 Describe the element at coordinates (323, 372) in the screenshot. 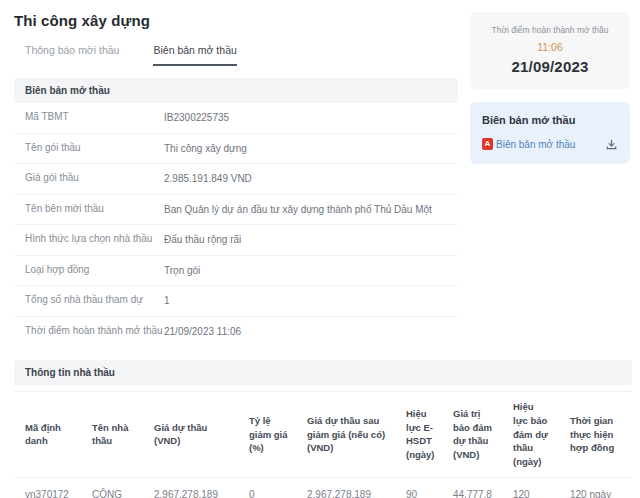

I see `contractors-section-header: Thông tin nhà thầu` at that location.